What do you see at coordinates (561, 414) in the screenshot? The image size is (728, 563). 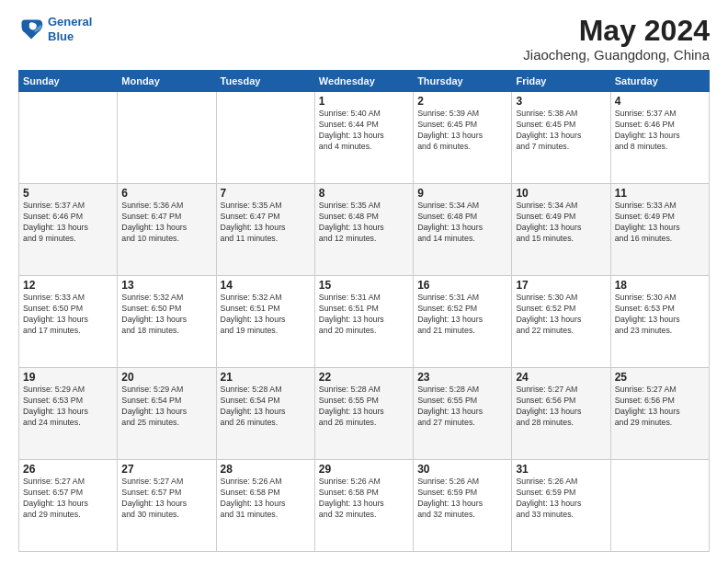 I see `calendar-cell: 24Sunrise: 5:27 AM Sunset: 6:56 PM Dayli…` at bounding box center [561, 414].